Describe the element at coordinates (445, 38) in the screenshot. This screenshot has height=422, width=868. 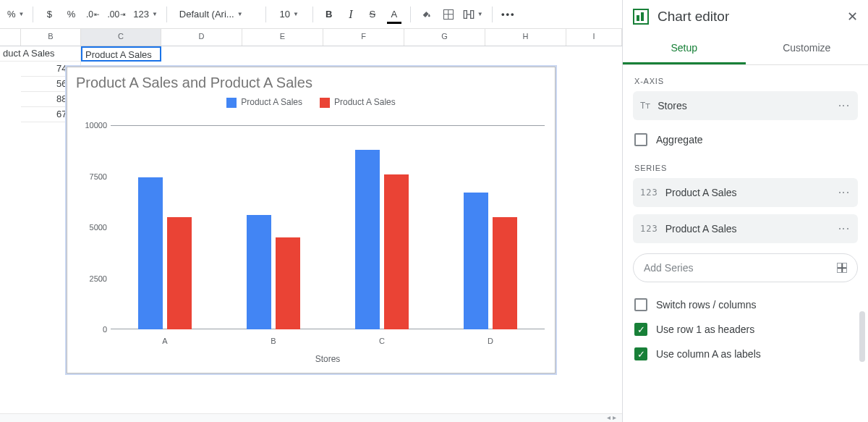
I see `col-header-G: G` at that location.